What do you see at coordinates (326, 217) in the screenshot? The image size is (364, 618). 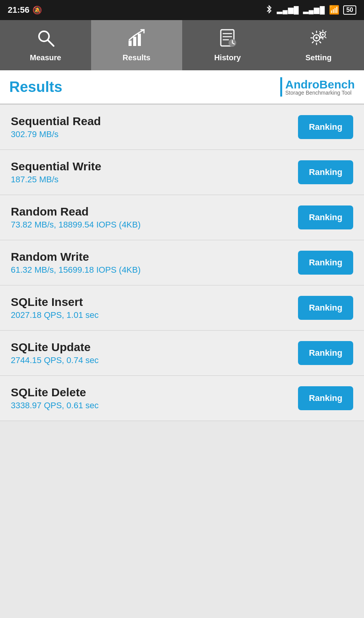 I see `ranking-button-rand-read: Ranking` at bounding box center [326, 217].